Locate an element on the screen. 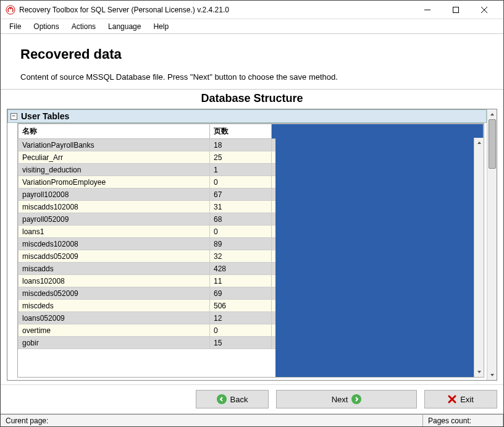 This screenshot has width=504, height=427. next-button: Next is located at coordinates (346, 399).